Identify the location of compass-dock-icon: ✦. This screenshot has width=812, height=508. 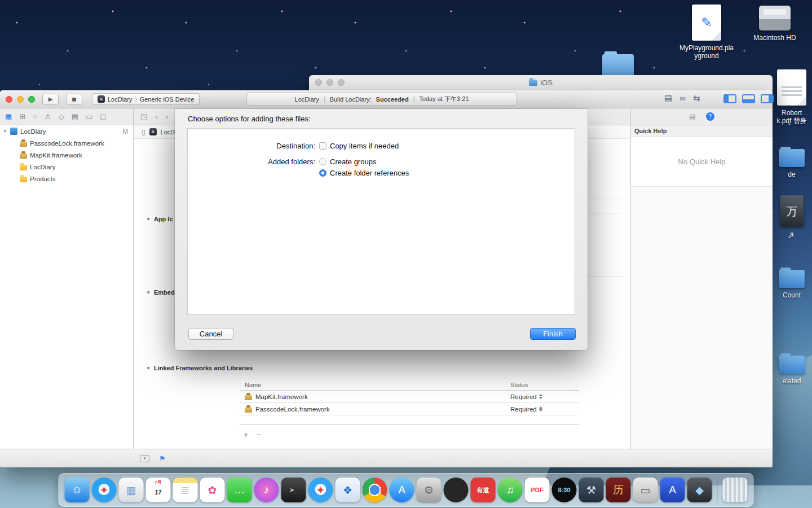
(321, 490).